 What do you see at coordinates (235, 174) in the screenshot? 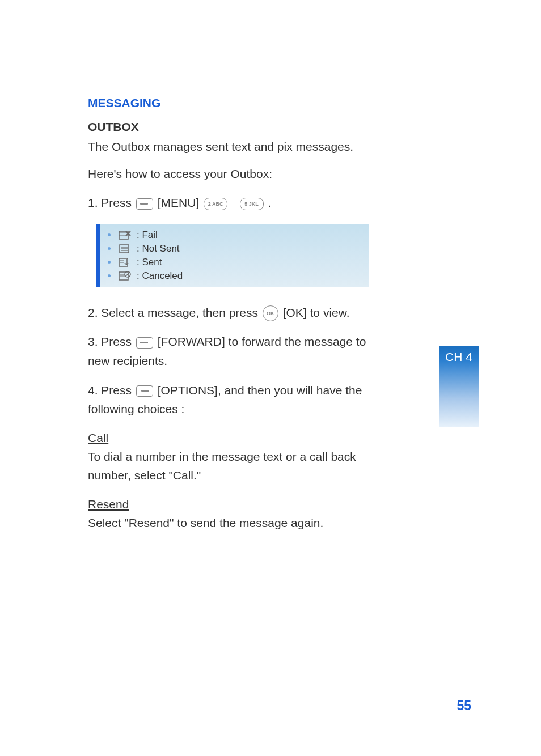
I see `intro-line-2: Here's how to access your Outbox:` at bounding box center [235, 174].